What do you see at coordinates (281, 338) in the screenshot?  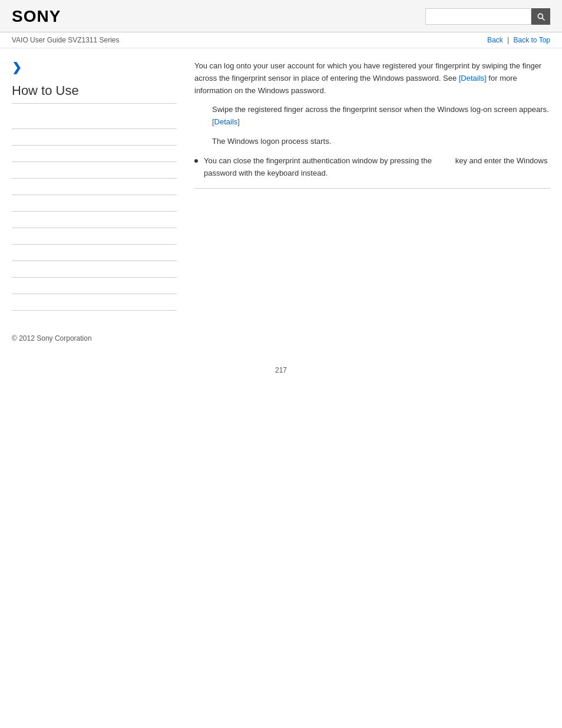 I see `footer: © 2012 Sony Corporation` at bounding box center [281, 338].